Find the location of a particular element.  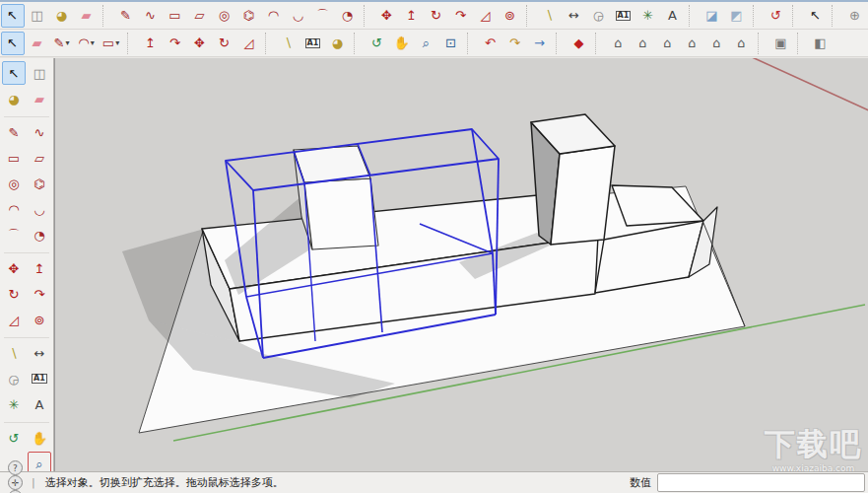

help-icon: ? is located at coordinates (16, 467).